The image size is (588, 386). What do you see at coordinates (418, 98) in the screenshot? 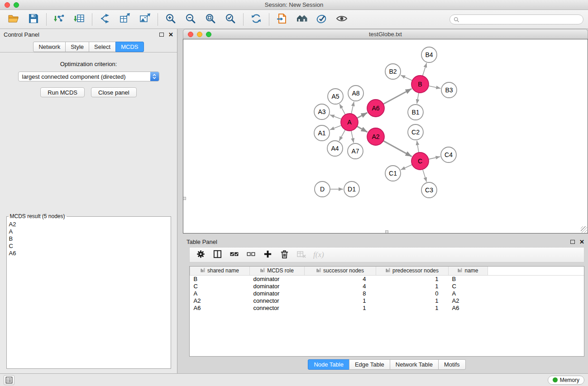
I see `edge-B-B1` at bounding box center [418, 98].